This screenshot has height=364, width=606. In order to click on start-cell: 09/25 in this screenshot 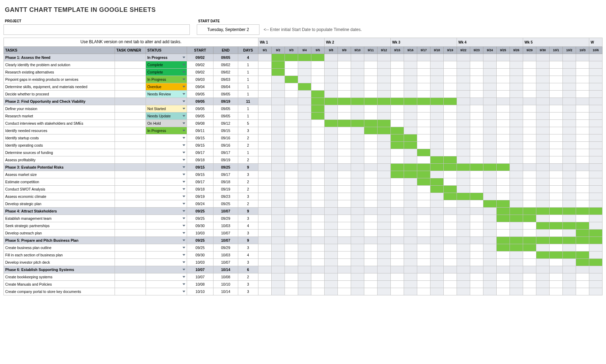, I will do `click(200, 219)`.